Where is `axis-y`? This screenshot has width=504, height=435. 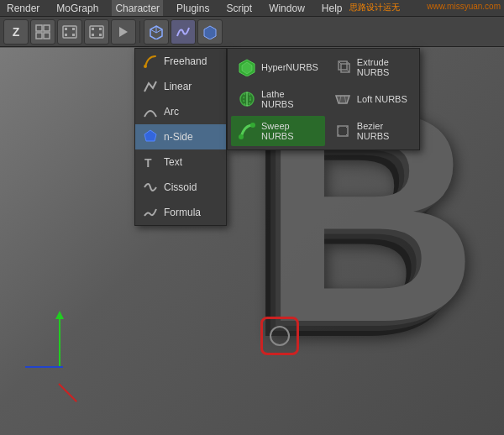 axis-y is located at coordinates (60, 343).